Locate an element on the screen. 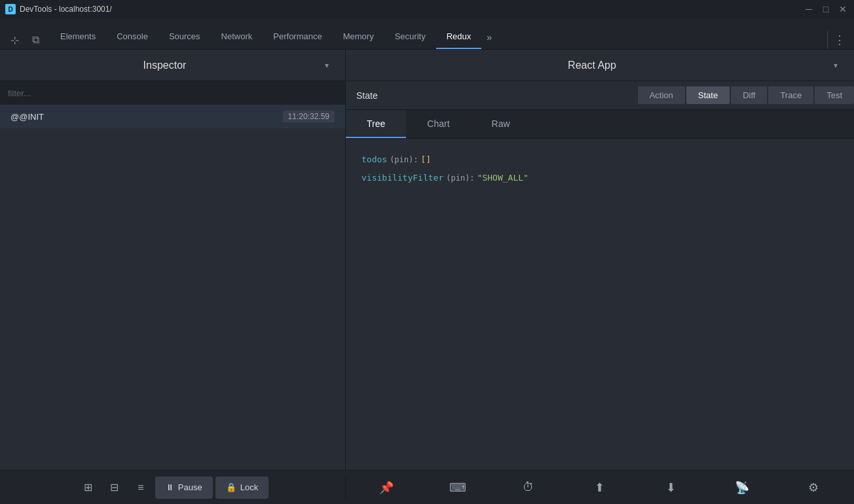 This screenshot has height=504, width=854. main-tabs: Elements Console Sources Network Perform… is located at coordinates (439, 37).